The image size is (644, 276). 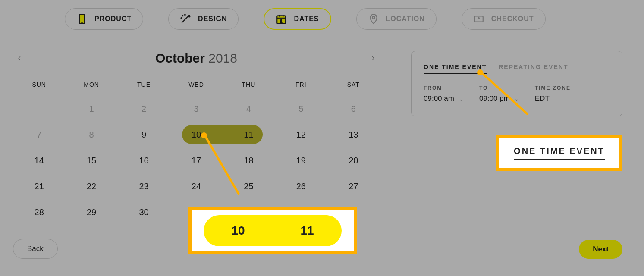 I want to click on step-label: DESIGN, so click(x=212, y=19).